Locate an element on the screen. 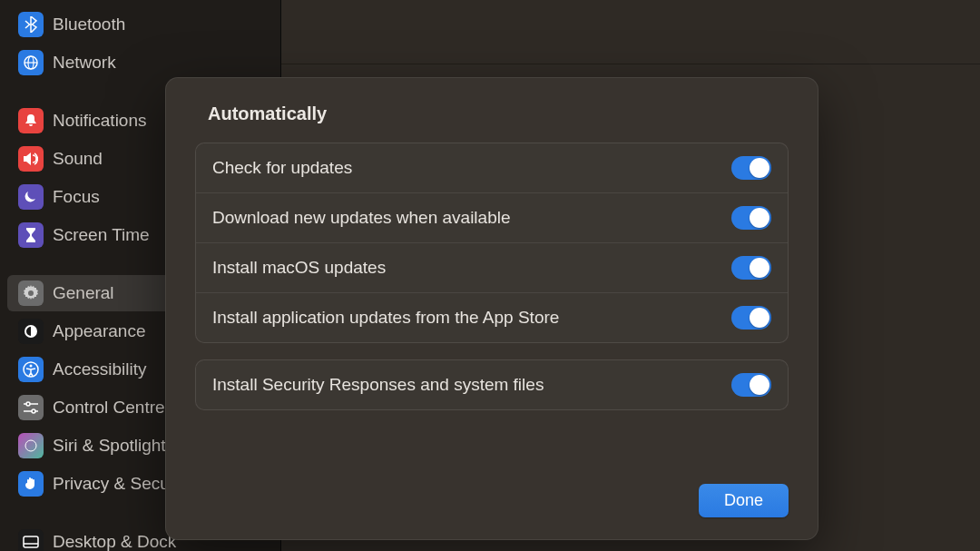  sidebar-item-label: Appearance is located at coordinates (99, 331).